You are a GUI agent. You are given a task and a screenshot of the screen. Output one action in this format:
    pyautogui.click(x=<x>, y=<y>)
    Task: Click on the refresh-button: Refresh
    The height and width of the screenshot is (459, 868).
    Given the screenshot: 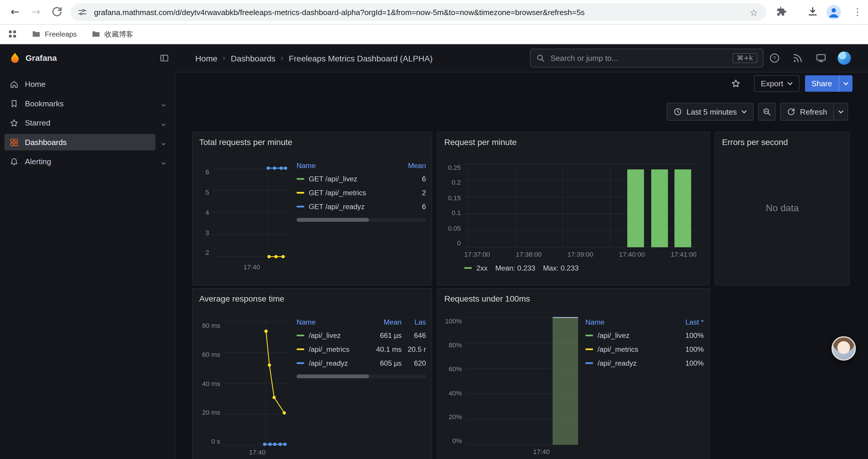 What is the action you would take?
    pyautogui.click(x=807, y=112)
    